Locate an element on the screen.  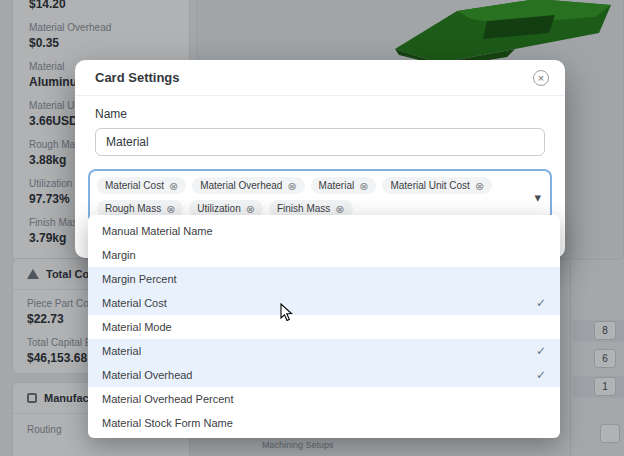
chip-material-unit-cost: Material Unit Cost ⊗ is located at coordinates (437, 186).